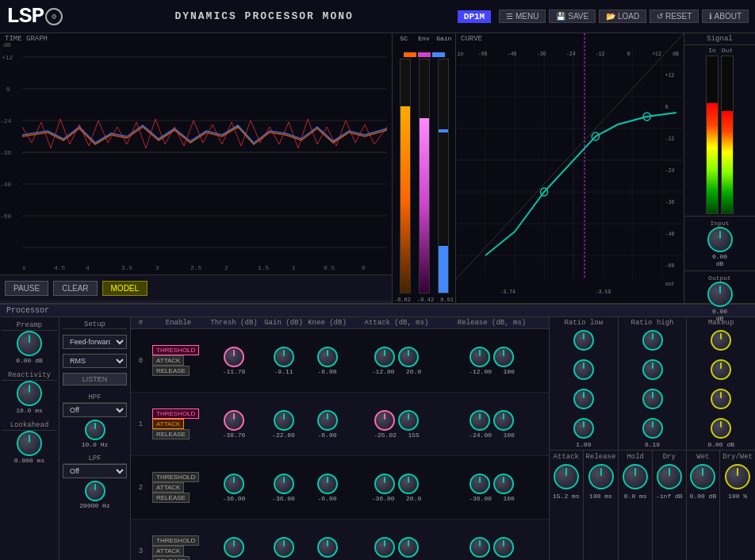 This screenshot has height=560, width=755. Describe the element at coordinates (423, 43) in the screenshot. I see `seg-header: SC Env Gain` at that location.